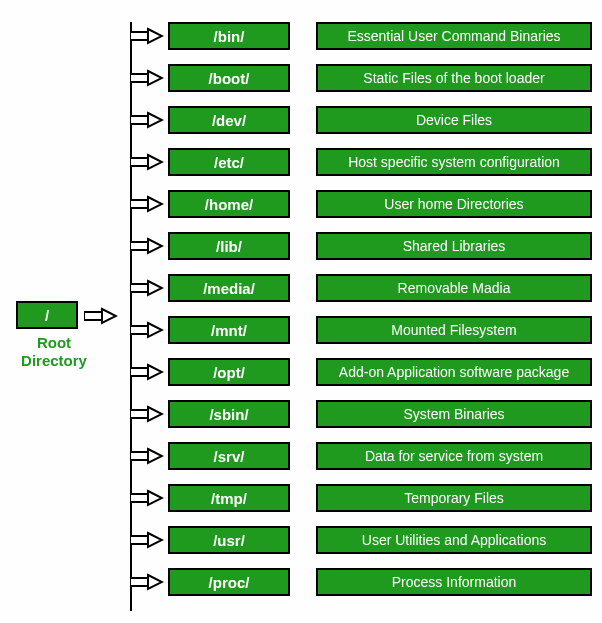 Image resolution: width=602 pixels, height=623 pixels. What do you see at coordinates (454, 540) in the screenshot?
I see `description-text: User Utilities and Applications` at bounding box center [454, 540].